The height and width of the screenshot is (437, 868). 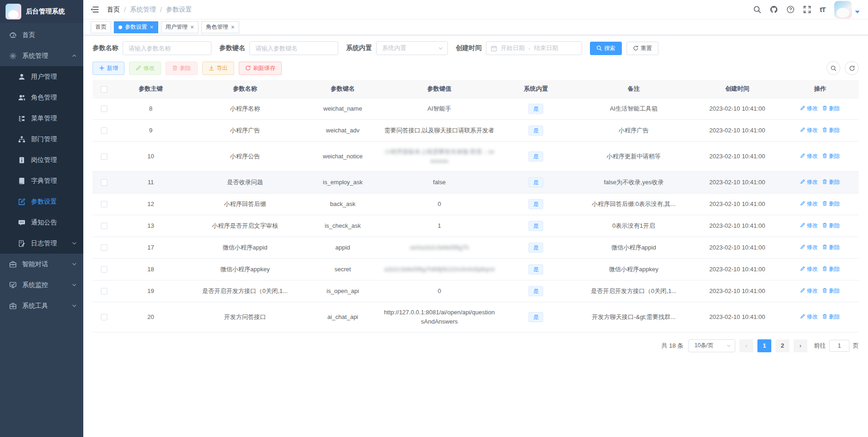 I want to click on date-range-picker: 开始日期 - 结束日期, so click(x=534, y=48).